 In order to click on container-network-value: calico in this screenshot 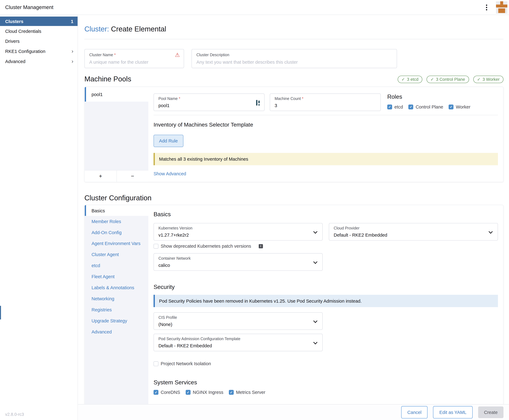, I will do `click(238, 265)`.